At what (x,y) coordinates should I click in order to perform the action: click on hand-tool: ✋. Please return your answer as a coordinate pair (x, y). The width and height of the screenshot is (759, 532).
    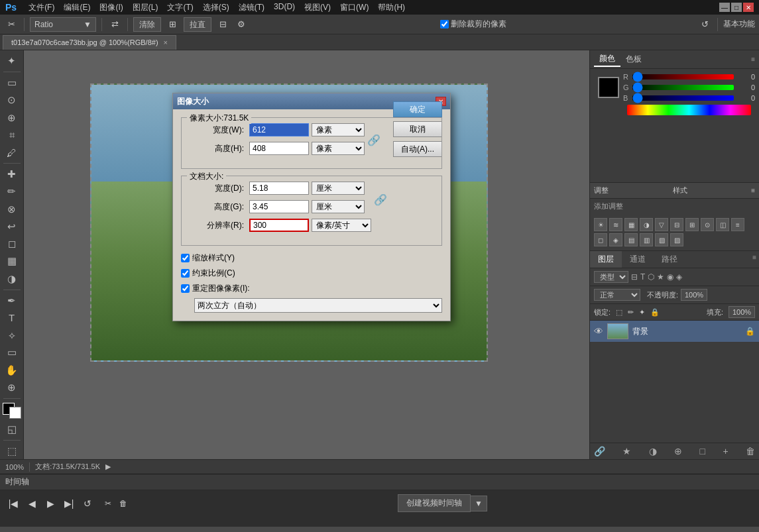
    Looking at the image, I should click on (12, 370).